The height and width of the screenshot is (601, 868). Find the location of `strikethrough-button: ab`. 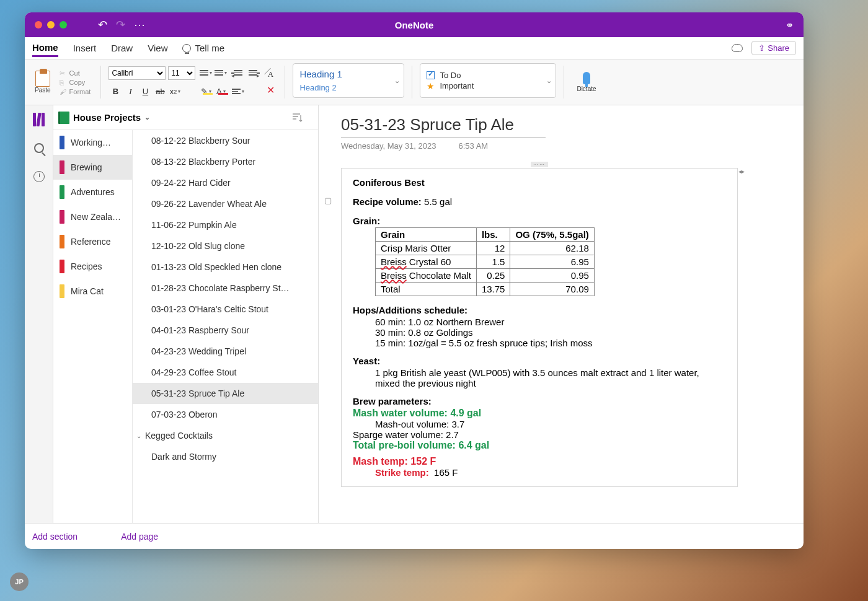

strikethrough-button: ab is located at coordinates (160, 92).